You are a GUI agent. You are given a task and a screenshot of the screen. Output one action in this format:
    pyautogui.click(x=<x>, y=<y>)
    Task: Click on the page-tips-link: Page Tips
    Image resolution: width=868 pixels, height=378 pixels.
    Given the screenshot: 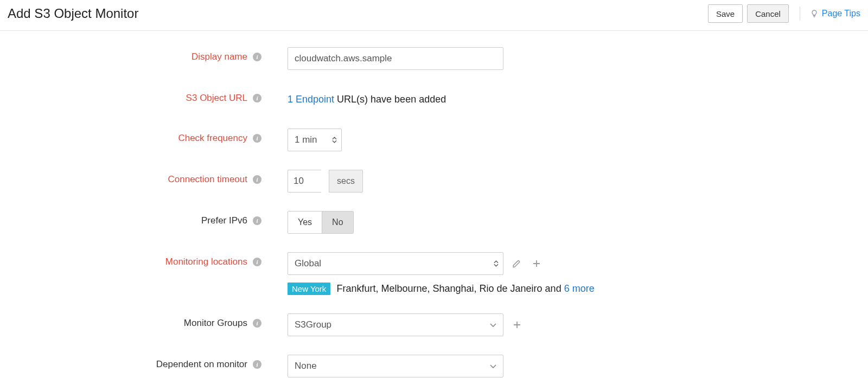 What is the action you would take?
    pyautogui.click(x=835, y=14)
    